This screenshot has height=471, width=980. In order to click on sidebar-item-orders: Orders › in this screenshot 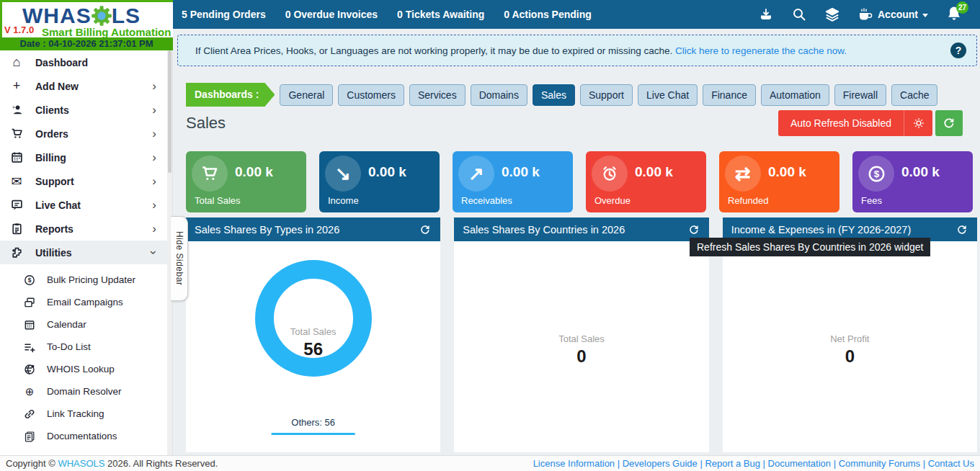, I will do `click(86, 134)`.